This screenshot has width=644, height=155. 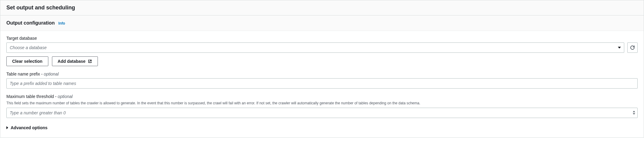 What do you see at coordinates (322, 74) in the screenshot?
I see `table-prefix-label: Table name prefix - optional` at bounding box center [322, 74].